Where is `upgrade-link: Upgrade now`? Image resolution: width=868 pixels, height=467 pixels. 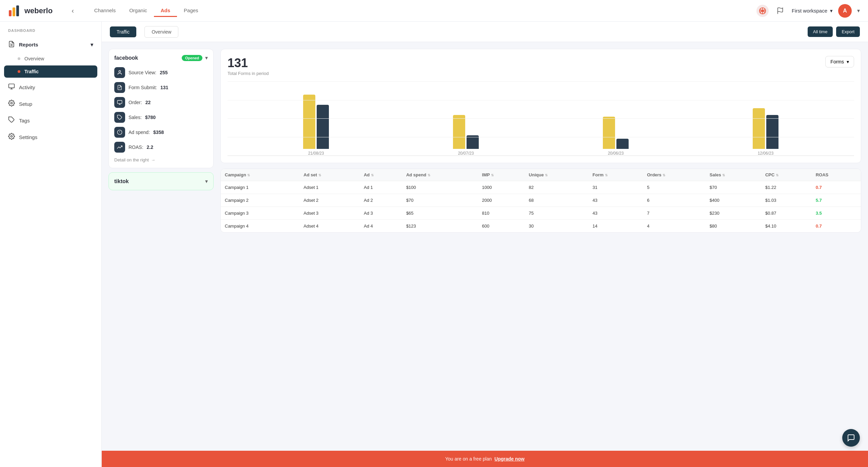 upgrade-link: Upgrade now is located at coordinates (509, 459).